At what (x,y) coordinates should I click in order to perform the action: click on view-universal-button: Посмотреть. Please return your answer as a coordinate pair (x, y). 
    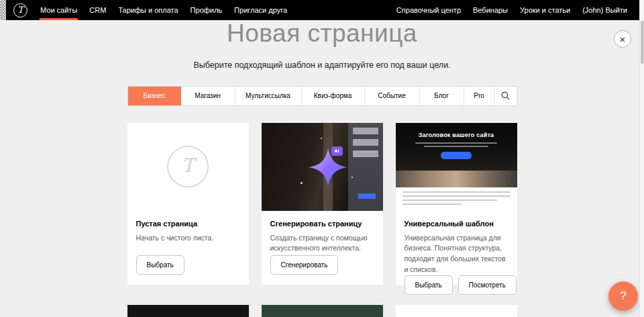
    Looking at the image, I should click on (487, 285).